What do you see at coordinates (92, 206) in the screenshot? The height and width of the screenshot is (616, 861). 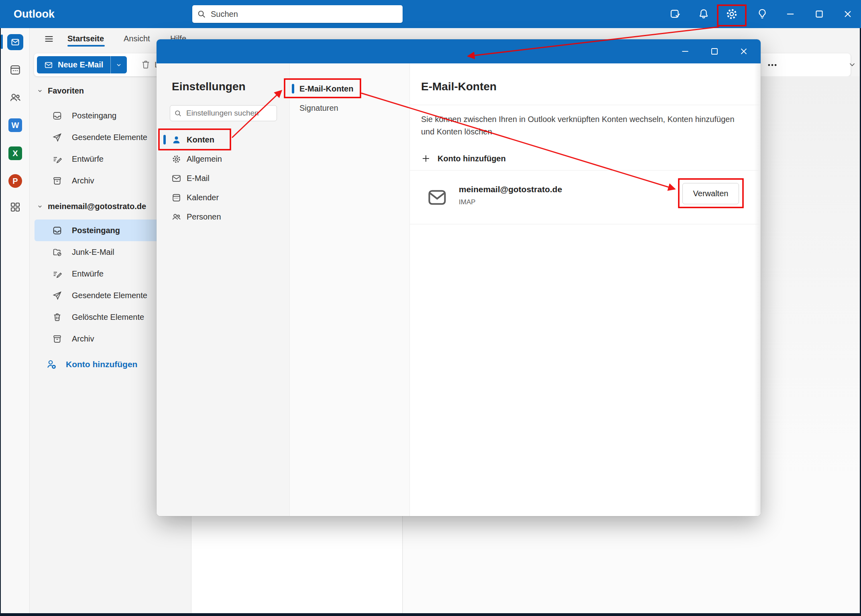 I see `account-section-header: meinemail@gotostrato.de` at bounding box center [92, 206].